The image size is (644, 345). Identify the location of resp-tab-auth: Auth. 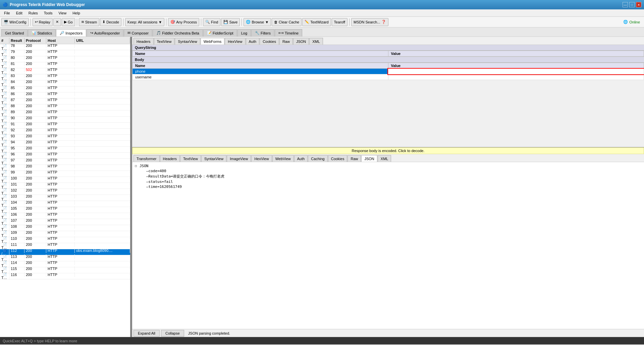
(301, 158).